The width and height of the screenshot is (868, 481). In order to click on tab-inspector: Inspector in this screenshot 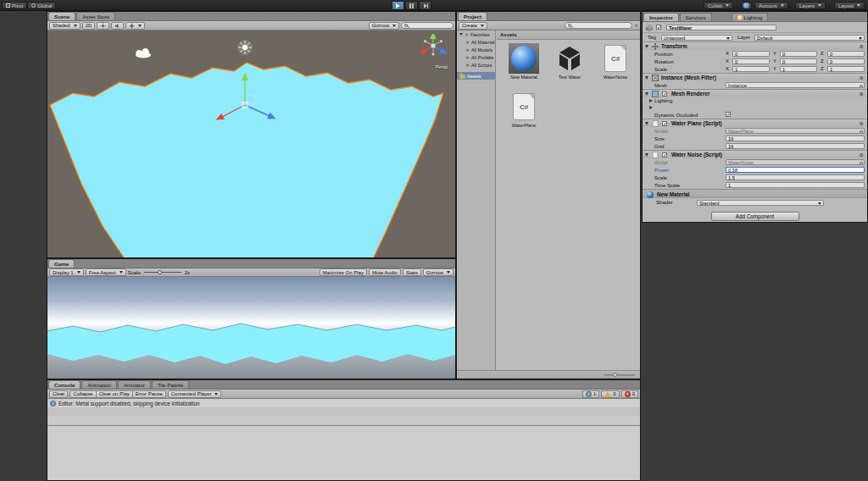, I will do `click(661, 17)`.